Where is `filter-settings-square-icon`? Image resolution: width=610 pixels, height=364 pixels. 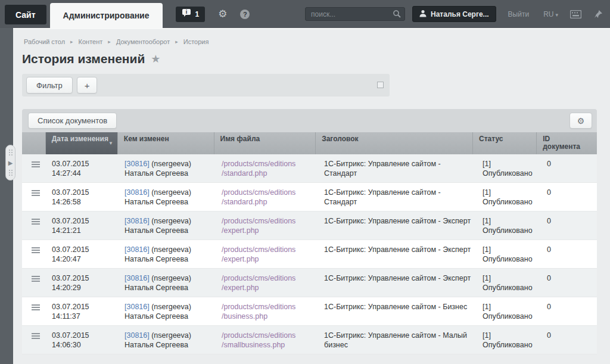 filter-settings-square-icon is located at coordinates (380, 85).